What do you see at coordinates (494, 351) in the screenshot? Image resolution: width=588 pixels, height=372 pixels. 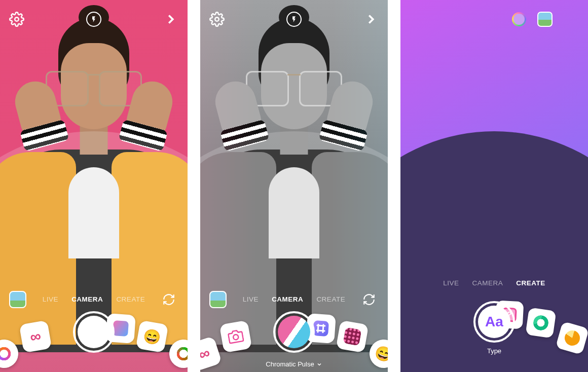 I see `create-tool-label-text: Type` at bounding box center [494, 351].